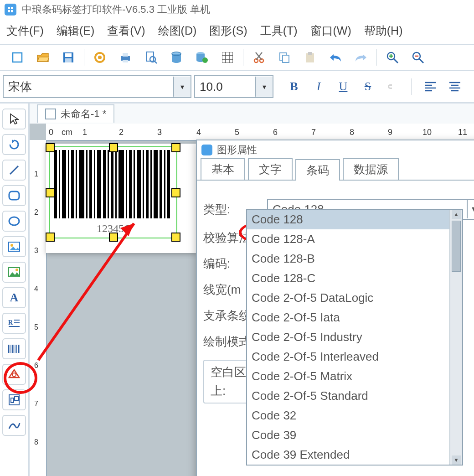 The width and height of the screenshot is (474, 476). I want to click on save-file-icon, so click(68, 57).